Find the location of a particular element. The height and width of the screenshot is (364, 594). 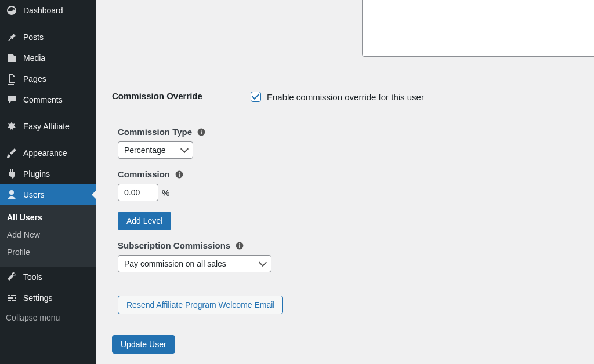

commission-unit: % is located at coordinates (166, 192).